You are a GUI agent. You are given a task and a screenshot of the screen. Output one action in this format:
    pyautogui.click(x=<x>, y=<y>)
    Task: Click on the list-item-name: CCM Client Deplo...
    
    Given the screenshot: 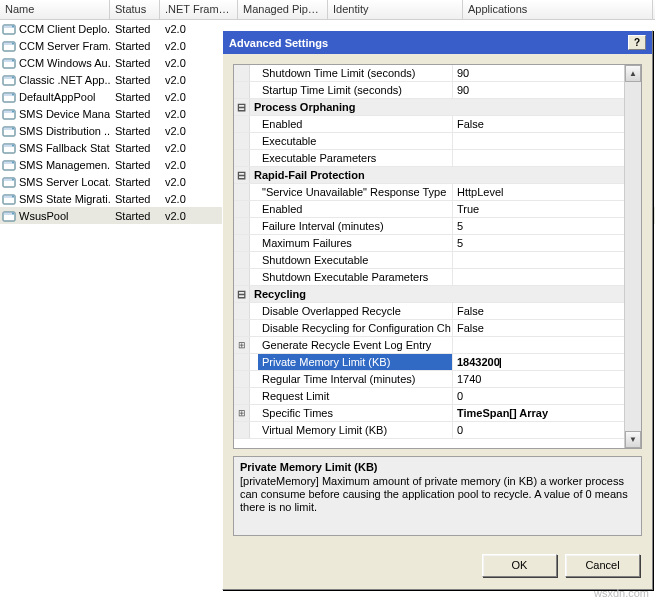 What is the action you would take?
    pyautogui.click(x=64, y=29)
    